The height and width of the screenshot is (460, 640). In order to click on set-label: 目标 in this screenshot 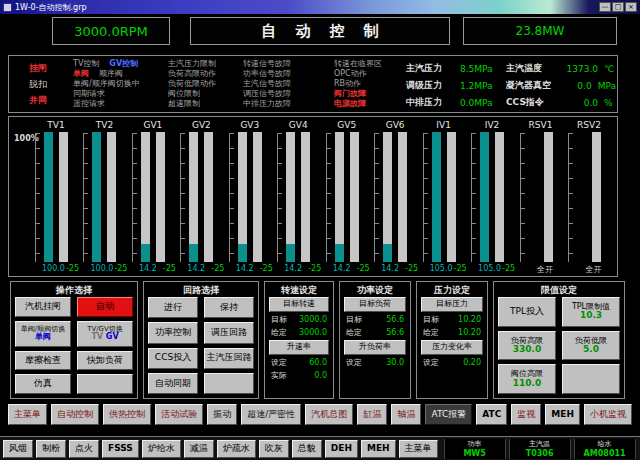, I will do `click(354, 320)`.